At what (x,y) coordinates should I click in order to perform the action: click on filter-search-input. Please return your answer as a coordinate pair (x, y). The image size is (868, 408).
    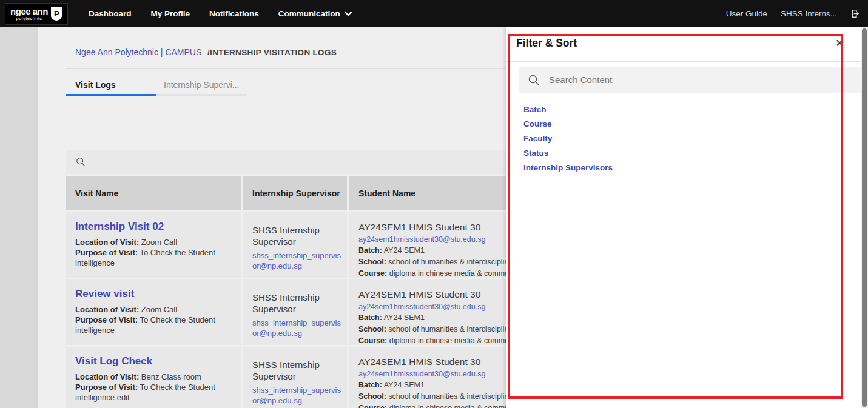
    Looking at the image, I should click on (695, 80).